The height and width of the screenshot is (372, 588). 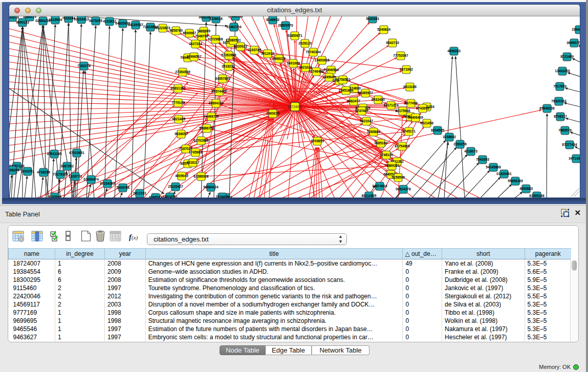 I want to click on svg-text: 9636057, so click(x=181, y=134).